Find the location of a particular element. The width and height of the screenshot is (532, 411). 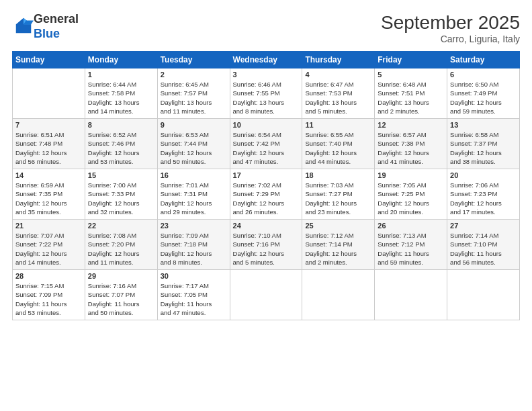

cell-date: 4 is located at coordinates (339, 75).